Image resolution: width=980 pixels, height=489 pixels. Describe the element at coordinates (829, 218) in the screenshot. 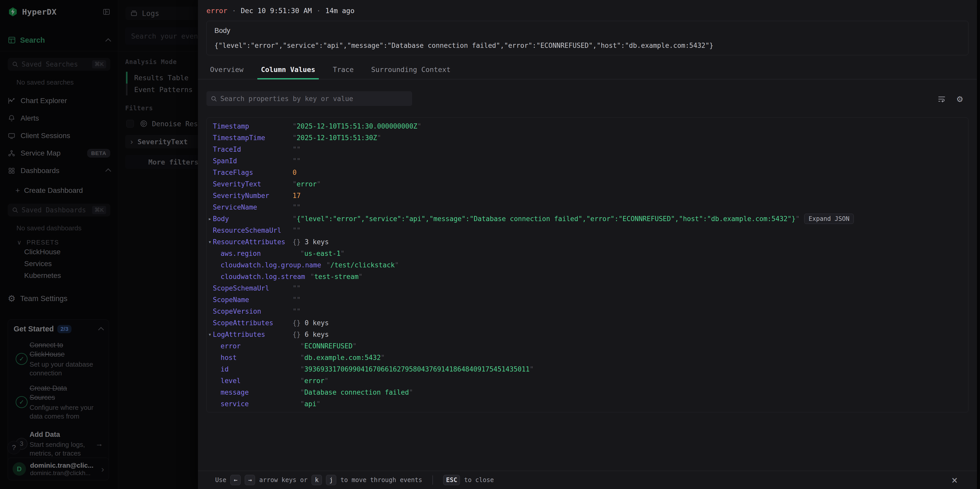

I see `expand-json-button: Expand JSON` at that location.